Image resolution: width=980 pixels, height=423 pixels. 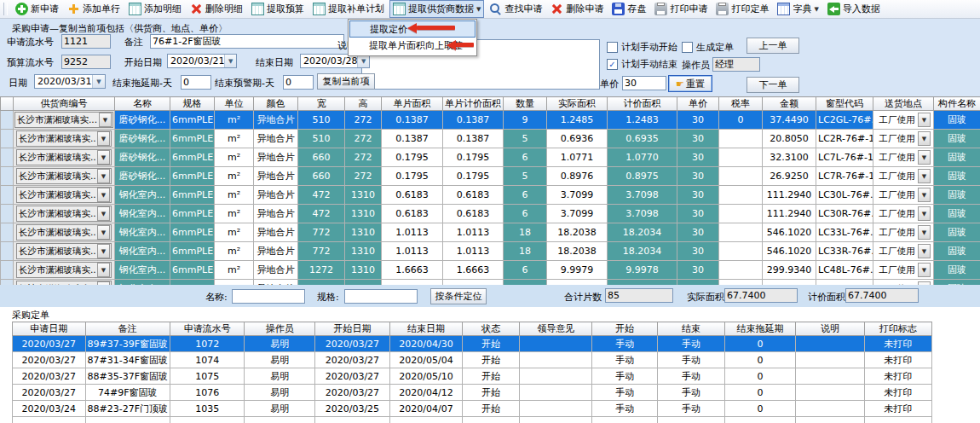 I want to click on grid-cell: 472, so click(x=322, y=214).